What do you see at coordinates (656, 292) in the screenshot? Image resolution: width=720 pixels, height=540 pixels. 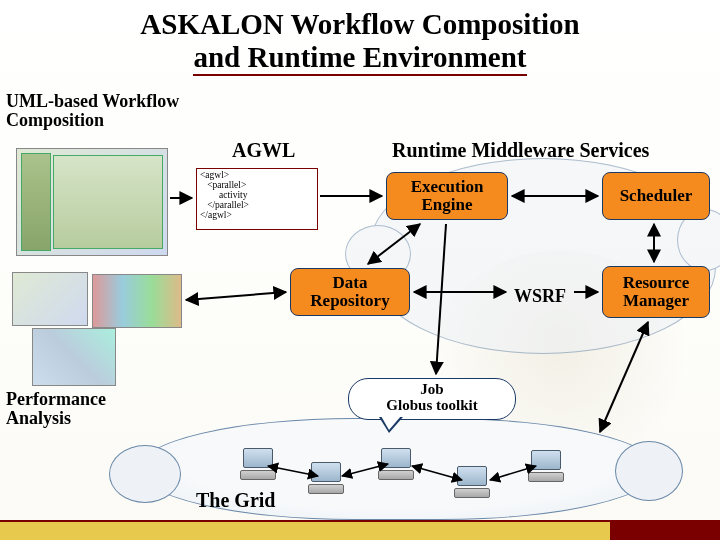 I see `resource-manager-node: Resource Manager` at bounding box center [656, 292].